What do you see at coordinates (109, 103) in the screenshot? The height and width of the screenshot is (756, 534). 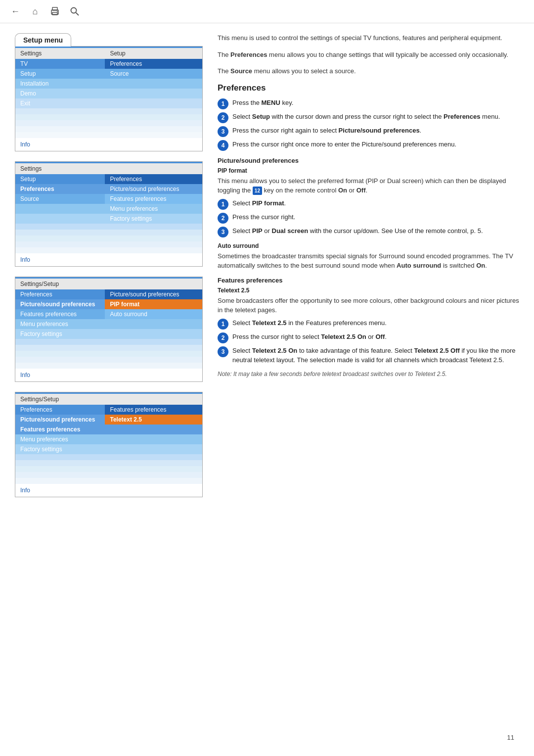 I see `table-row: Exit` at bounding box center [109, 103].